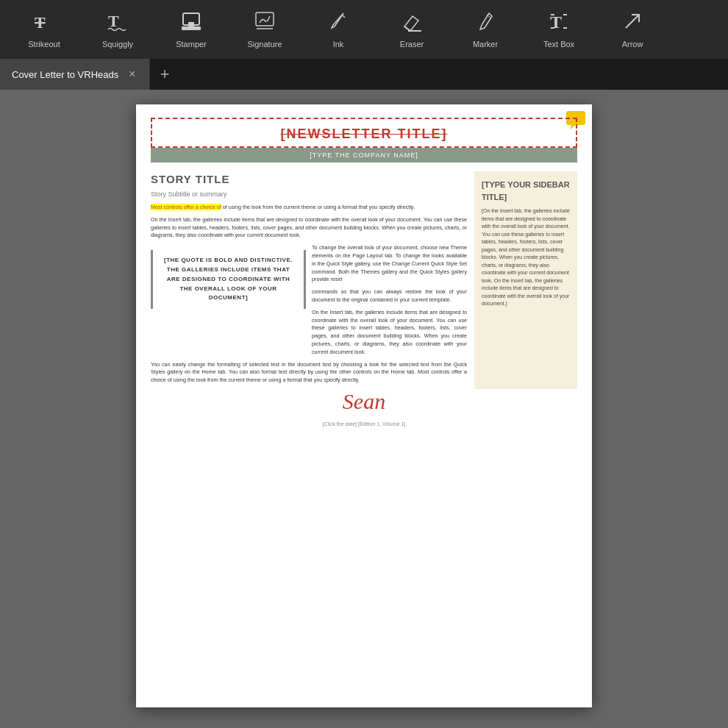 This screenshot has height=728, width=728. Describe the element at coordinates (390, 296) in the screenshot. I see `right-para-2: commands so that you can always restore …` at that location.